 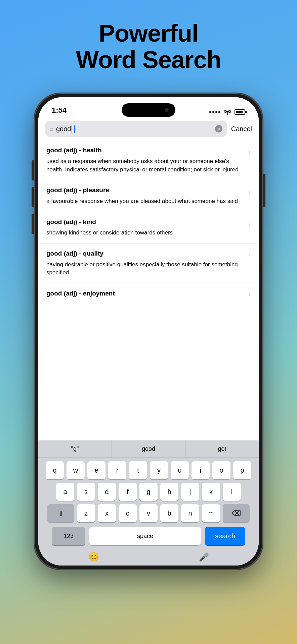 What do you see at coordinates (148, 492) in the screenshot?
I see `key-row-2: a s d f g h j k l` at bounding box center [148, 492].